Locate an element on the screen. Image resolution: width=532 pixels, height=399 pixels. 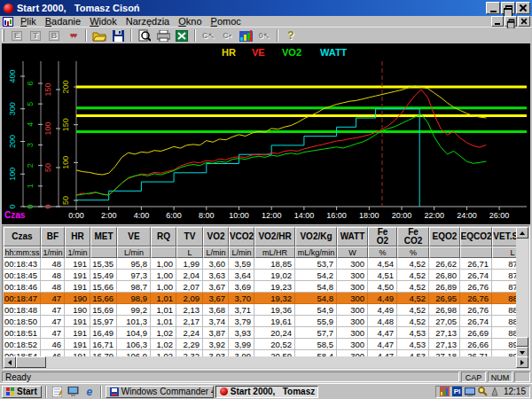
close-button is located at coordinates (523, 8).